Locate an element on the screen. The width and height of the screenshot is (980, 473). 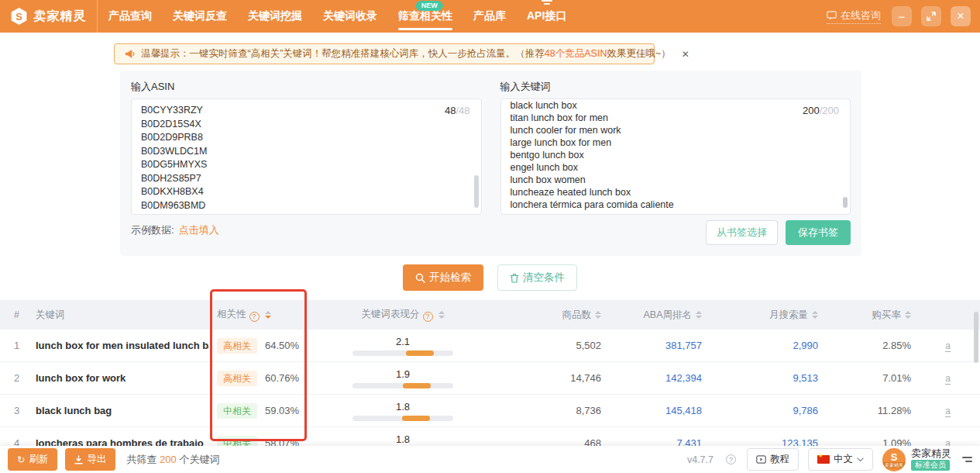
nav-item-keyword-reverse: 关键词反查 is located at coordinates (200, 16).